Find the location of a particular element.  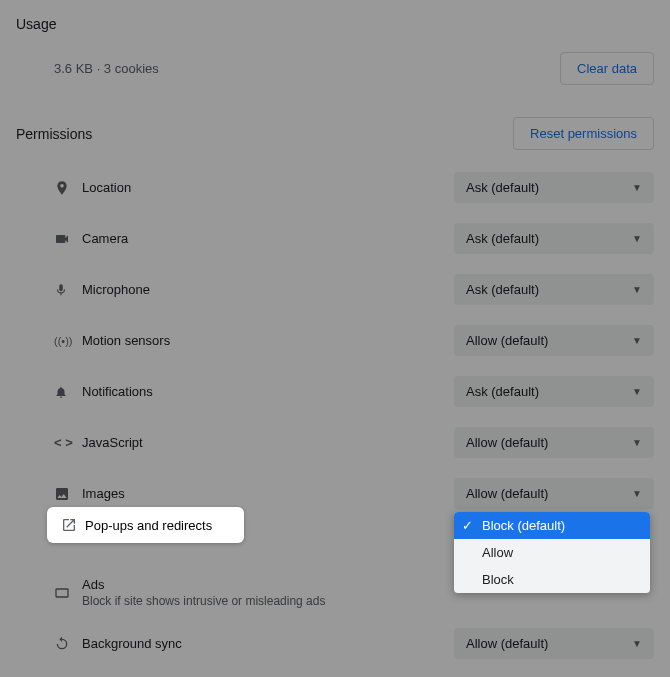

permission-label: Motion sensors is located at coordinates (268, 340).